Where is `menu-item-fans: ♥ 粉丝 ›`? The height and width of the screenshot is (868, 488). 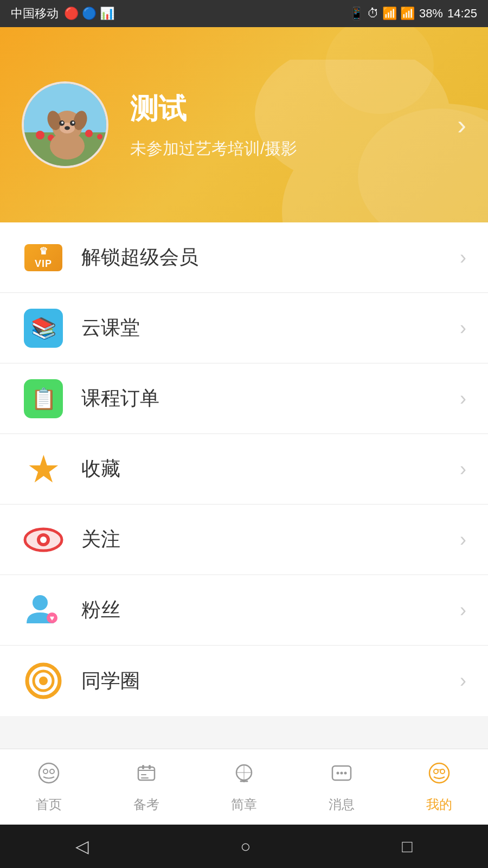
menu-item-fans: ♥ 粉丝 › is located at coordinates (244, 610).